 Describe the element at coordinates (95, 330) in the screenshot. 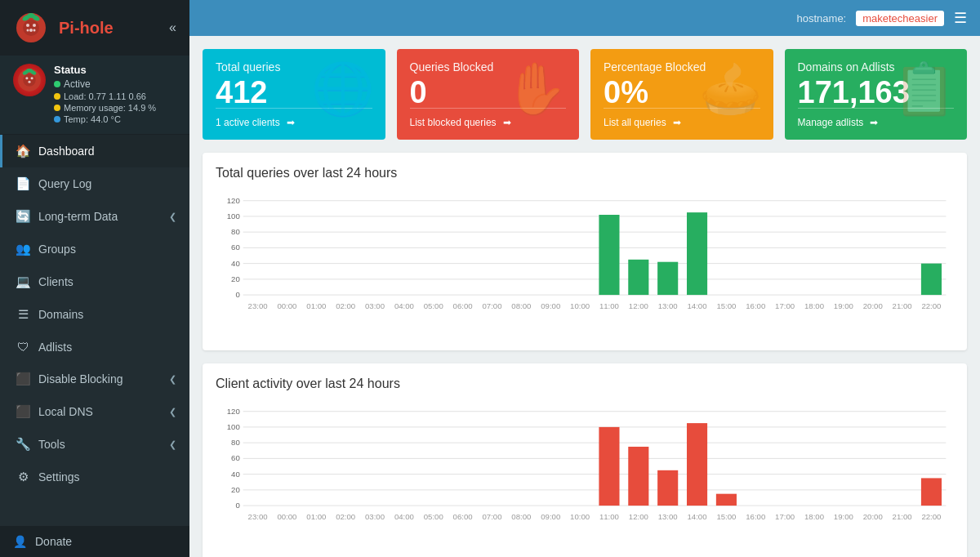

I see `nav-section: 🏠 Dashboard 📄 Query Log 🔄 Long-term Data…` at that location.